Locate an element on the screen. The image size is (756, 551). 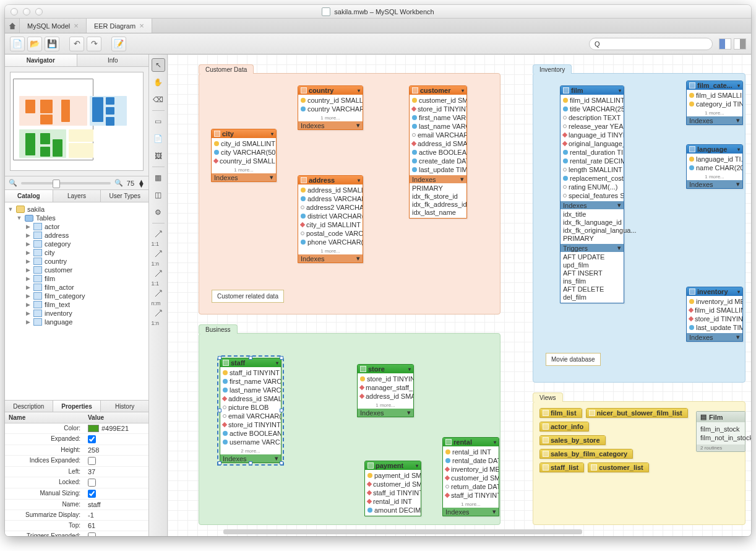
new-file-button: 📄 is located at coordinates (17, 44).